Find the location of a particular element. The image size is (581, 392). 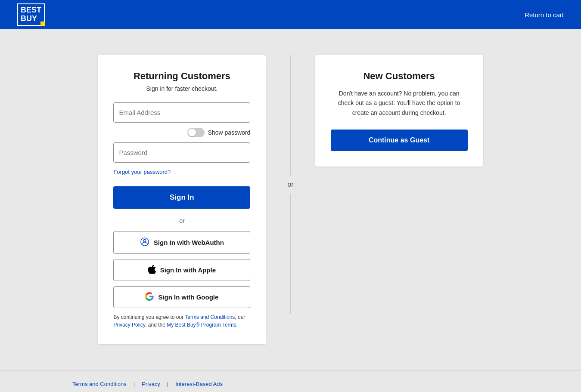

site-header: BESTBUY Return to cart is located at coordinates (290, 15).